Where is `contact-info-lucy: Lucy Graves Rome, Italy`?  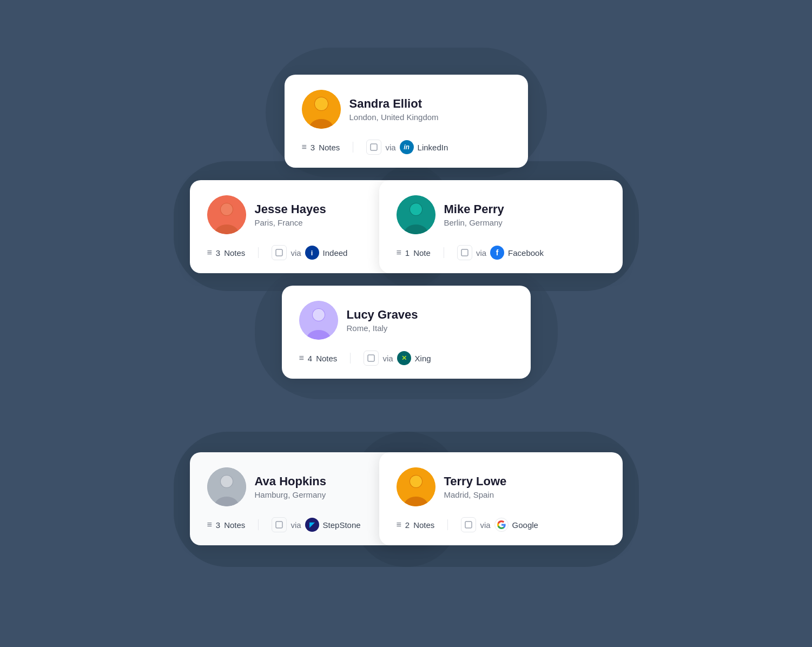 contact-info-lucy: Lucy Graves Rome, Italy is located at coordinates (382, 320).